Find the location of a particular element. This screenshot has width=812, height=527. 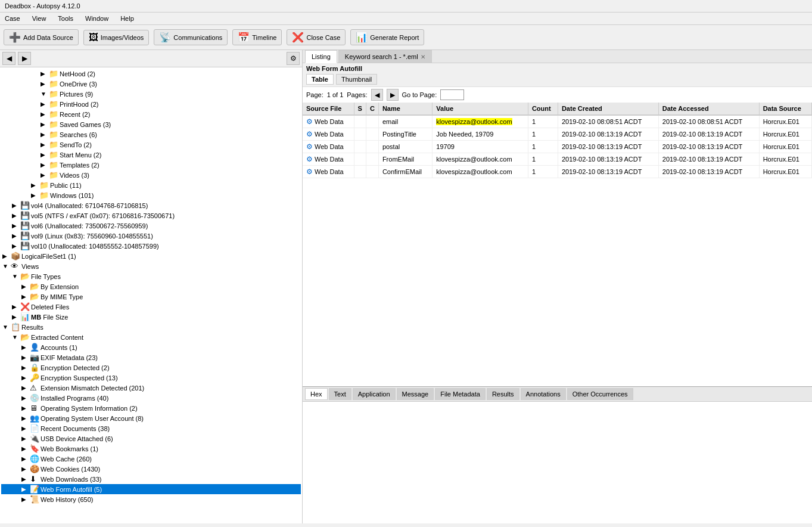

tree-node-web-downloads: ▶⬇Web Downloads (33) is located at coordinates (151, 479).